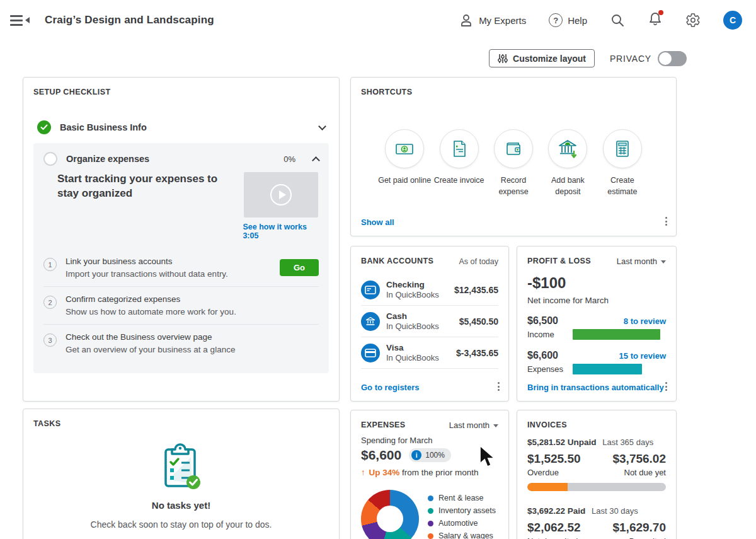  I want to click on customize-layout-button: Customize layout, so click(542, 58).